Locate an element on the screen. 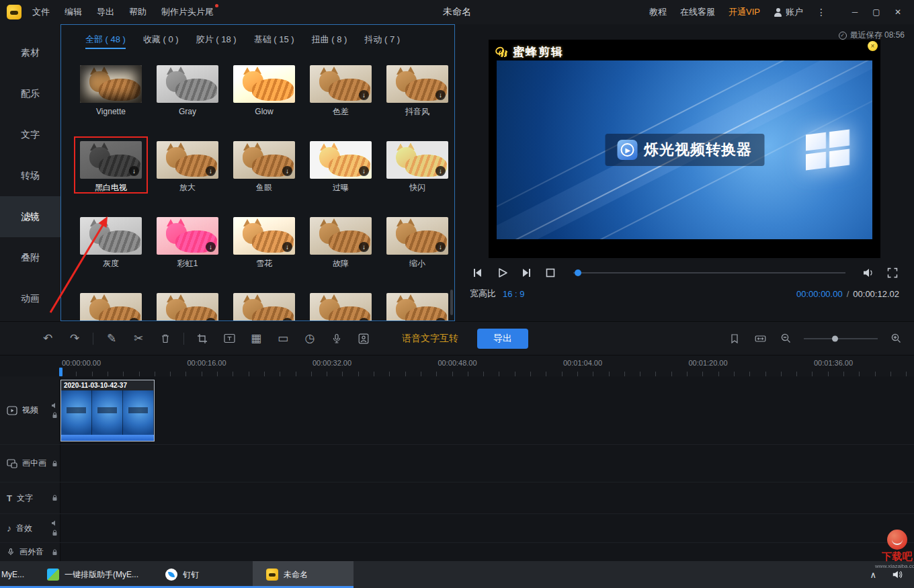 This screenshot has width=914, height=588. titlebar-link-3: 账户 is located at coordinates (788, 12).